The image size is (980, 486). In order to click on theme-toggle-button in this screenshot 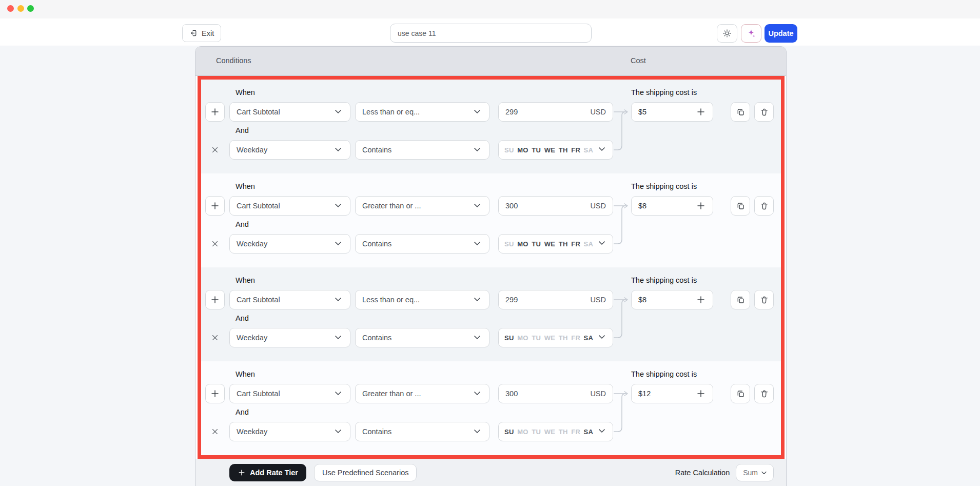, I will do `click(727, 33)`.